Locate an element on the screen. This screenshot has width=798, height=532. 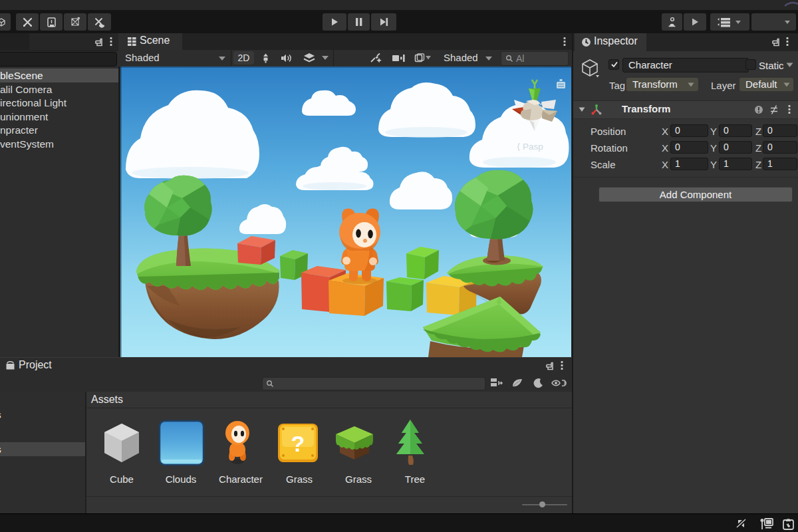
svg-text: ⟨ Pasp is located at coordinates (530, 146).